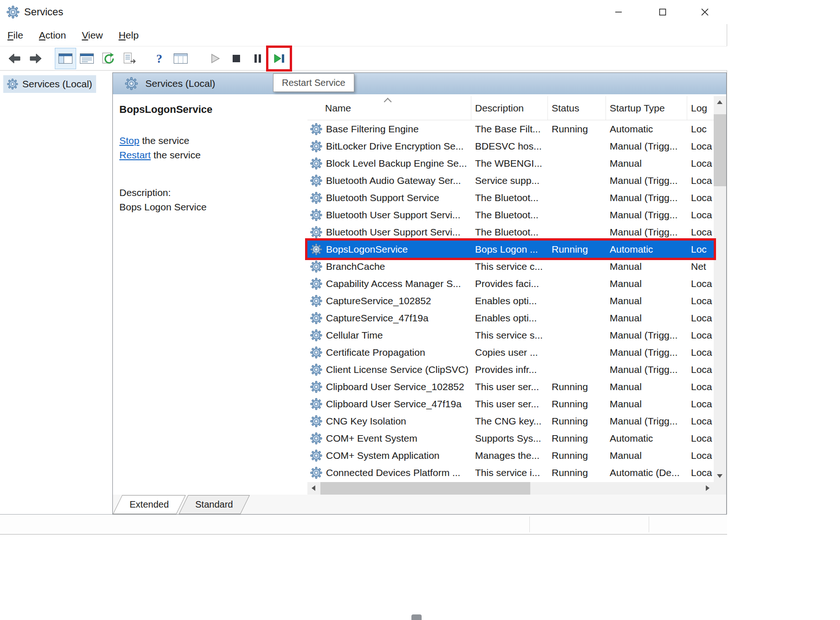 The width and height of the screenshot is (840, 620). I want to click on view-tab: Standard, so click(215, 504).